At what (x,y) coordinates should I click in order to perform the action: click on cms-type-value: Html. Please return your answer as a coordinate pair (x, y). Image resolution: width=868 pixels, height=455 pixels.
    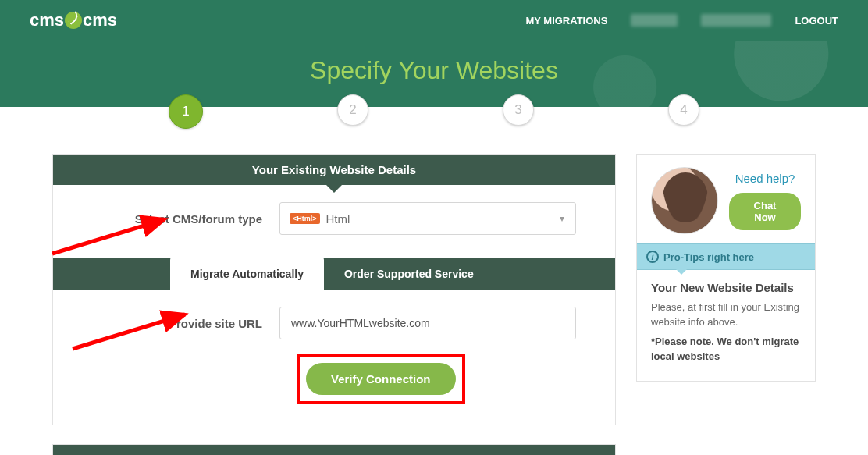
    Looking at the image, I should click on (339, 219).